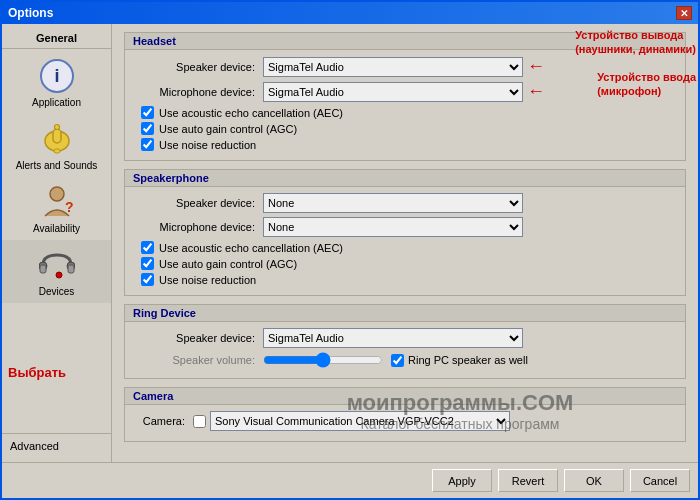 This screenshot has height=500, width=700. I want to click on speakerphone-mic-select: None, so click(393, 227).